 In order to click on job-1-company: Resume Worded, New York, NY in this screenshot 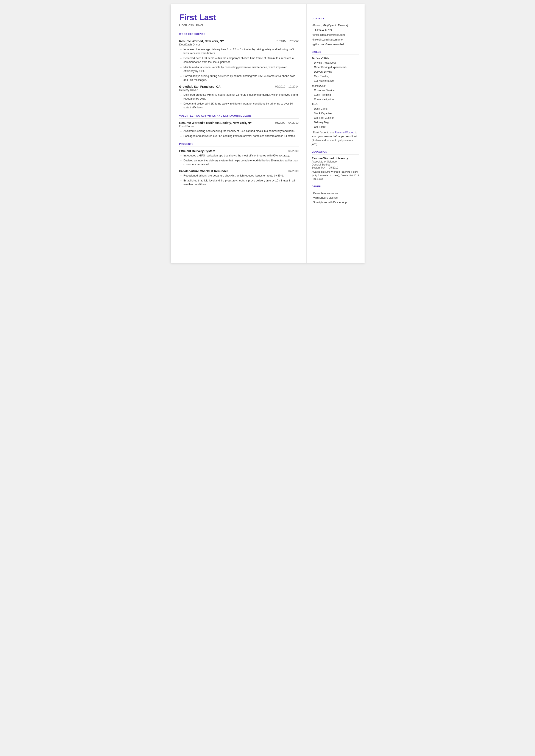, I will do `click(202, 41)`.